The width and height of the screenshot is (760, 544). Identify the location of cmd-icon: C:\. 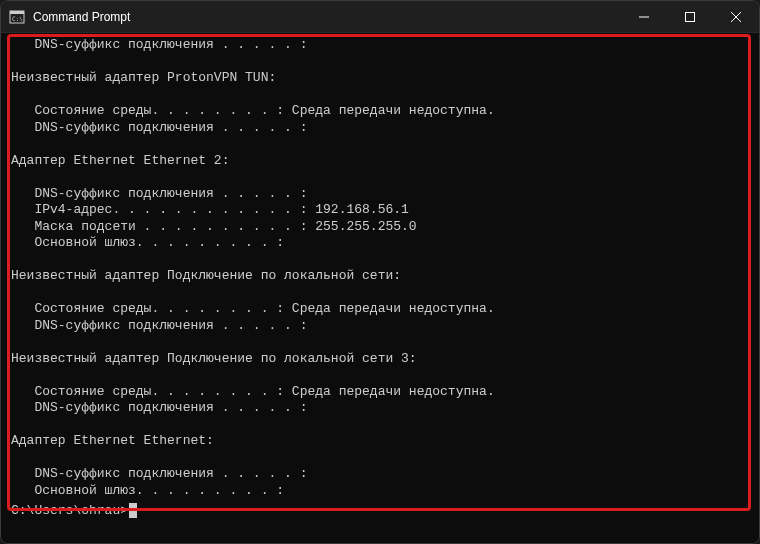
(17, 17).